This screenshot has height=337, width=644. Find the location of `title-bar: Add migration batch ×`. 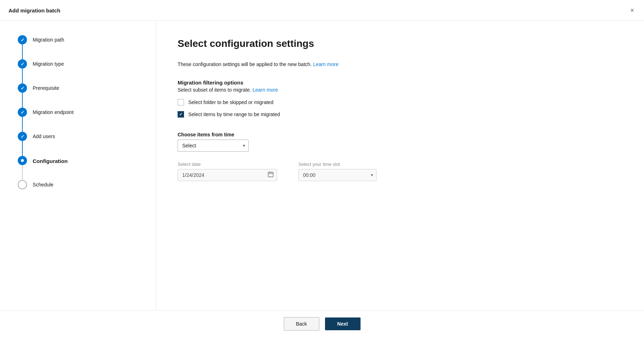

title-bar: Add migration batch × is located at coordinates (322, 11).